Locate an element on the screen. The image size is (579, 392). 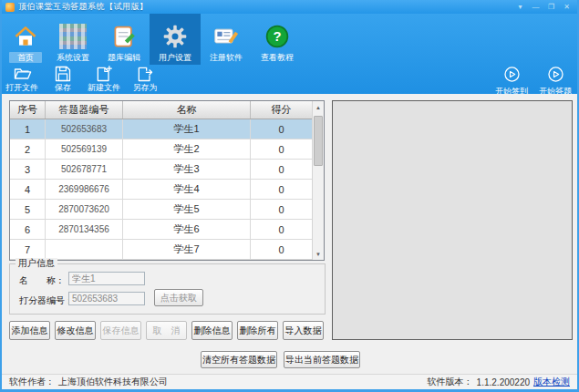
cell-name: 学生1 is located at coordinates (187, 129).